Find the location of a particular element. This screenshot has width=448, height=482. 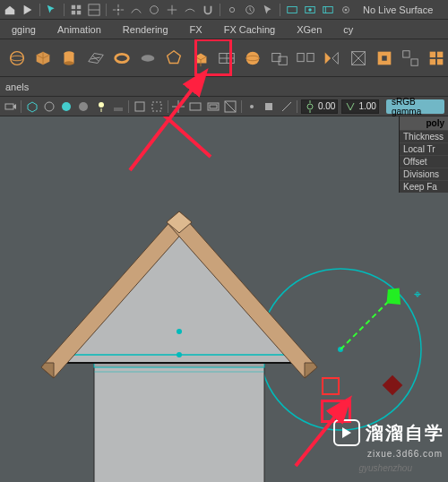

cube-display-icon is located at coordinates (32, 107).